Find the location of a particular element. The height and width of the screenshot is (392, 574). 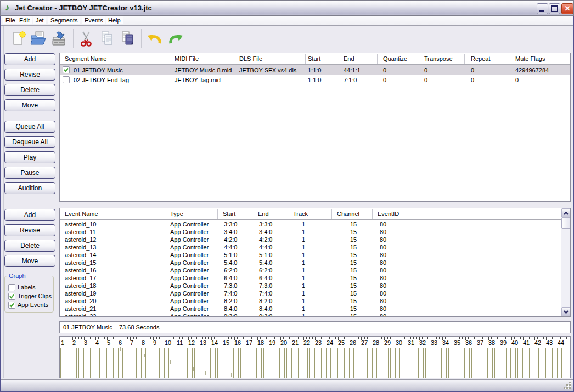

event-delete-button: Delete is located at coordinates (30, 246).